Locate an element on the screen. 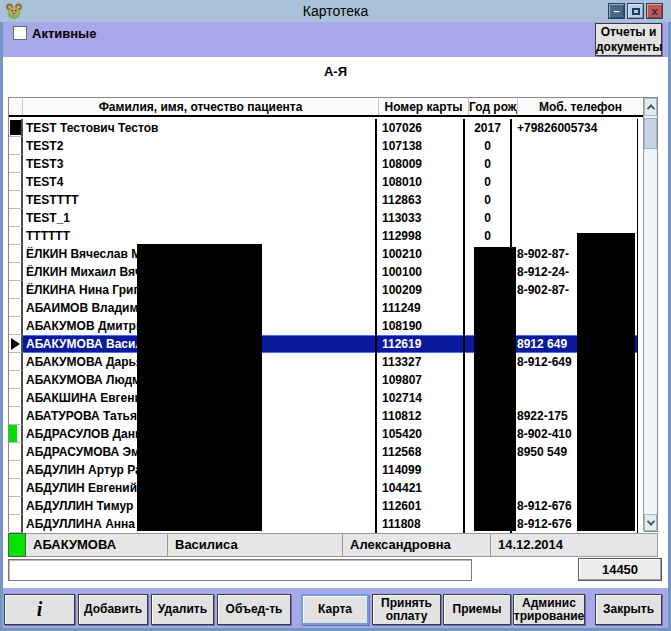 The height and width of the screenshot is (631, 671). cell-card-number: 112568 is located at coordinates (421, 452).